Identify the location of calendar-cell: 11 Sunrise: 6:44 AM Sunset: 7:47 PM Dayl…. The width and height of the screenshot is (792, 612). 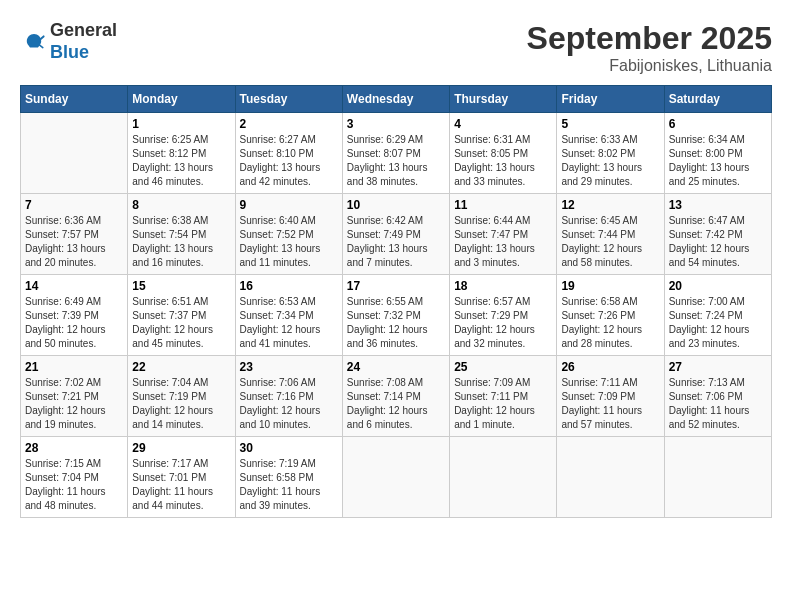
(504, 234).